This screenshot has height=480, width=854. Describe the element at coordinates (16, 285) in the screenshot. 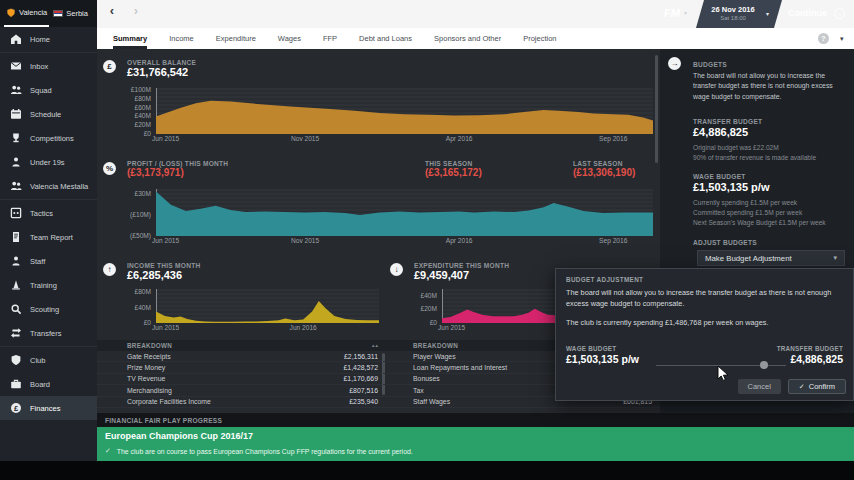

I see `training-icon` at that location.